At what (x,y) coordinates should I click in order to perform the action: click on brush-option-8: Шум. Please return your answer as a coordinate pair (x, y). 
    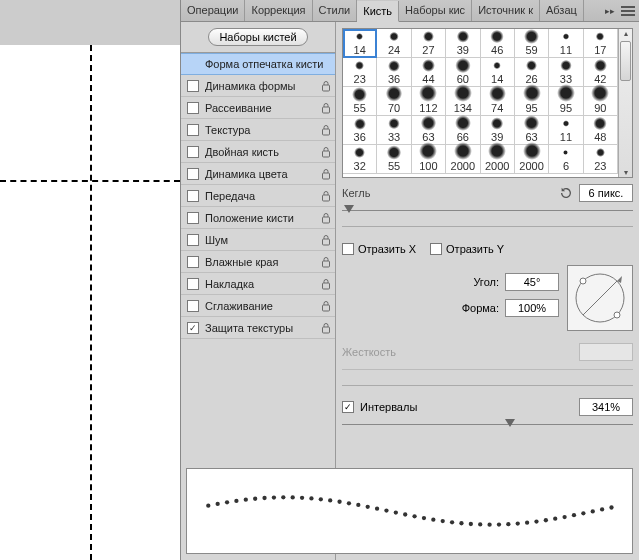
    Looking at the image, I should click on (258, 240).